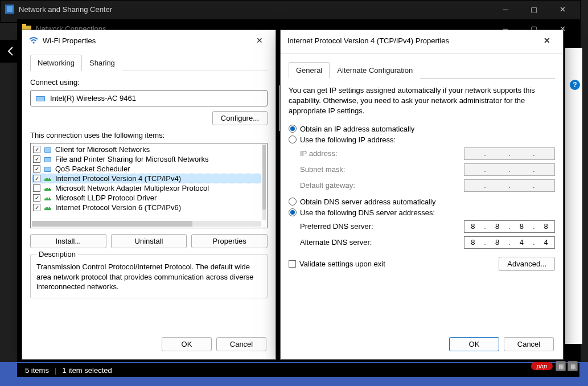  What do you see at coordinates (422, 101) in the screenshot?
I see `ipv4-intro: You can get IP settings assigned automat…` at bounding box center [422, 101].